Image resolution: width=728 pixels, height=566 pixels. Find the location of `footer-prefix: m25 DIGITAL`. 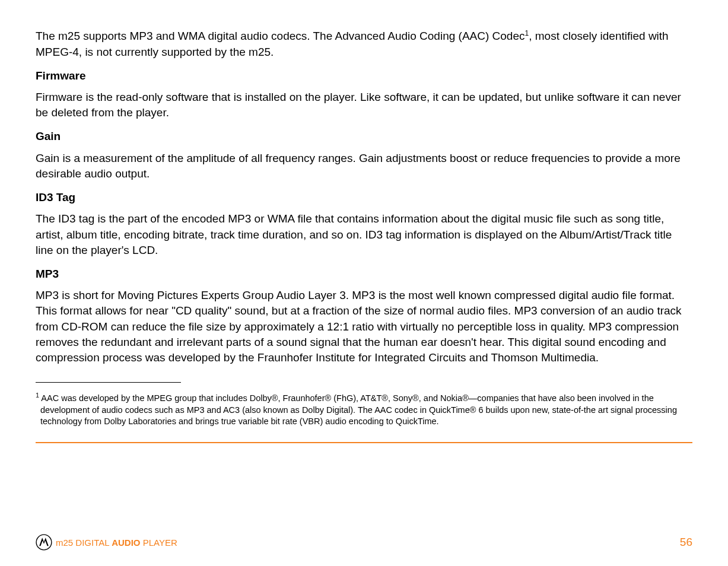

footer-prefix: m25 DIGITAL is located at coordinates (84, 542).